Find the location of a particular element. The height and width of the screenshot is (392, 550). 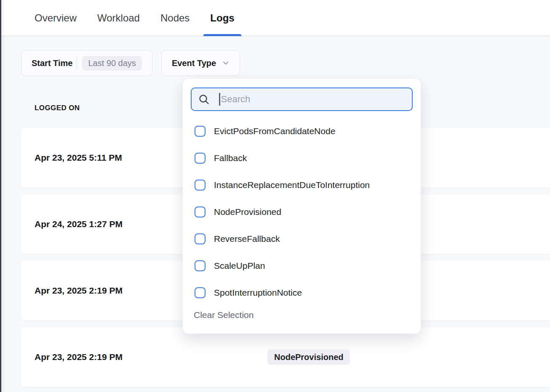

option-label: ScaleUpPlan is located at coordinates (239, 266).